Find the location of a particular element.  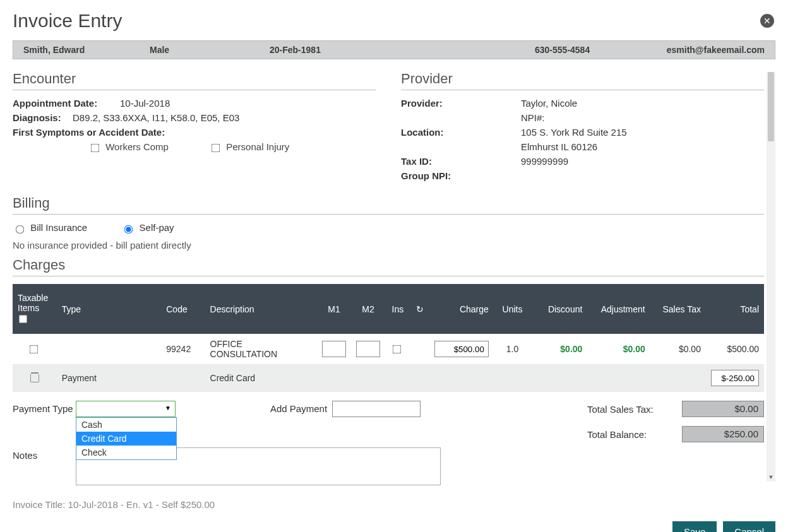

payment-option-cash: Cash is located at coordinates (126, 425).